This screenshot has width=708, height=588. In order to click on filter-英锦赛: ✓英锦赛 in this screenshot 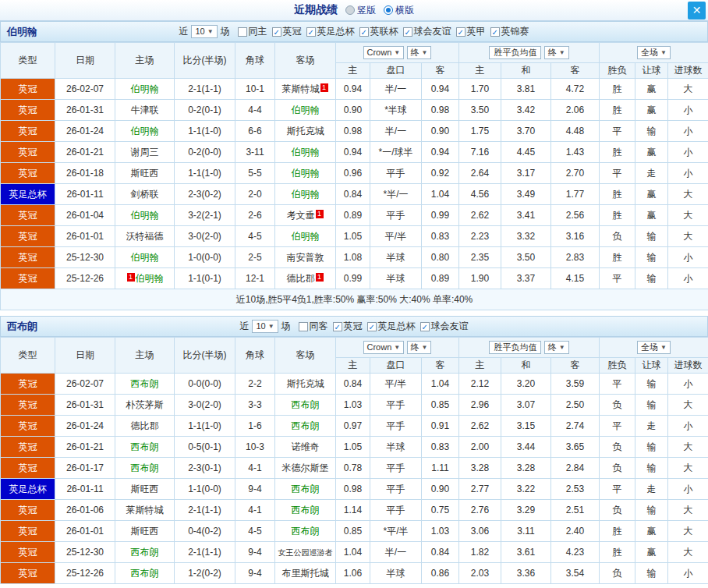, I will do `click(510, 31)`.